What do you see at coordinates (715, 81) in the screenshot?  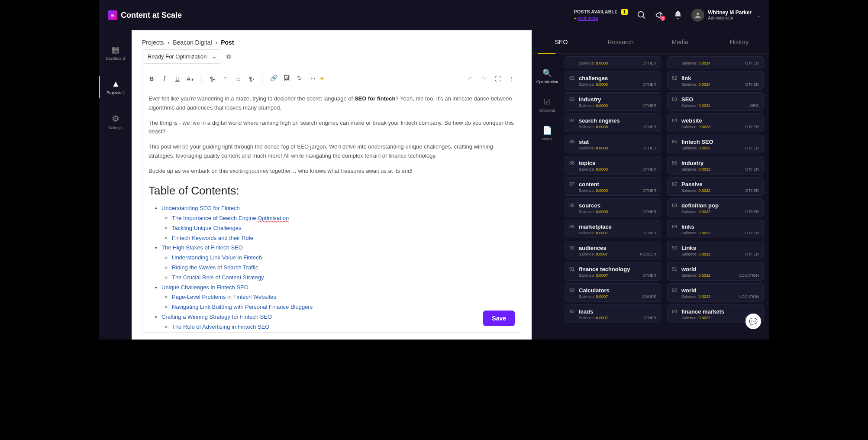 I see `keyword-card: 82 link Salience: 0.0024 OTHER` at bounding box center [715, 81].